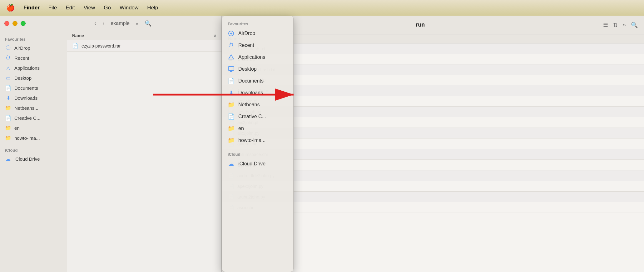 The width and height of the screenshot is (644, 272). What do you see at coordinates (26, 98) in the screenshot?
I see `sidebar-label-downloads: Downloads` at bounding box center [26, 98].